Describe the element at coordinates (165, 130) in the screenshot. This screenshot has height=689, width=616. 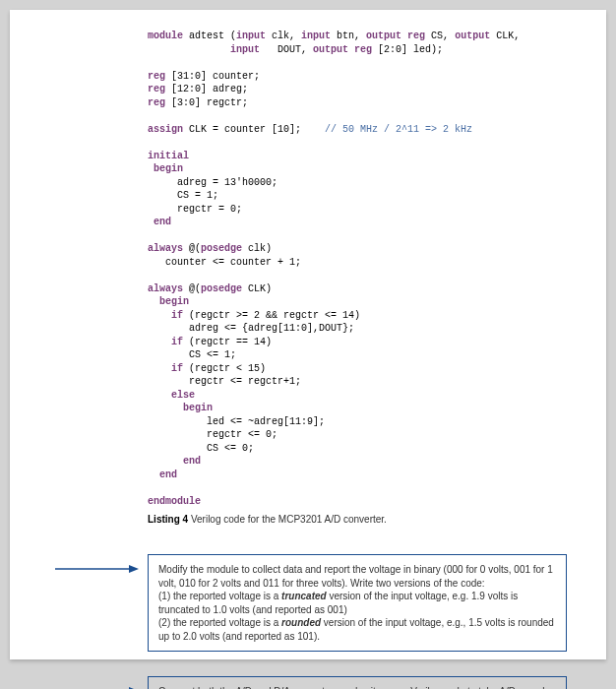
I see `keyword: assign` at that location.